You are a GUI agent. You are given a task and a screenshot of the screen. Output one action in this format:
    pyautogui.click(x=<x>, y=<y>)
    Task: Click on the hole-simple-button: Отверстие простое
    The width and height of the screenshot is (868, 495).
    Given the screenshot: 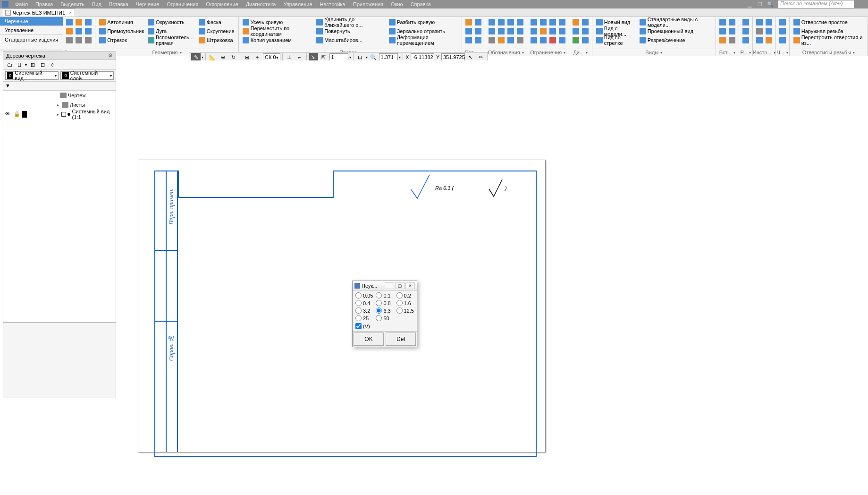 What is the action you would take?
    pyautogui.click(x=829, y=22)
    